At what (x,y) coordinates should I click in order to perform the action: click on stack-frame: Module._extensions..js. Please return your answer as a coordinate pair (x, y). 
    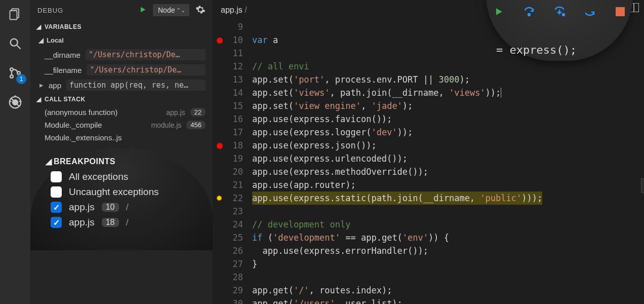
    Looking at the image, I should click on (122, 138).